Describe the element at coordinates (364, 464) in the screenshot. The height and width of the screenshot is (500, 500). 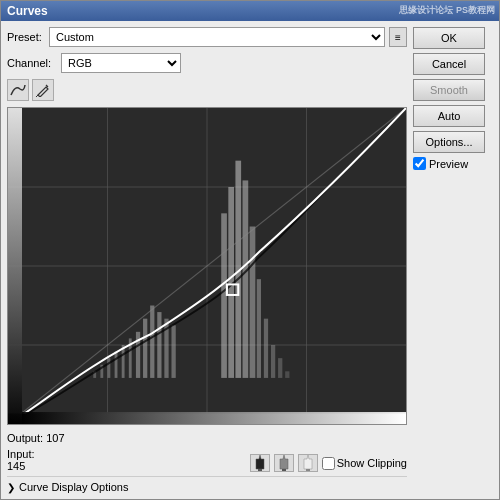
I see `show-clipping-row: Show Clipping` at that location.